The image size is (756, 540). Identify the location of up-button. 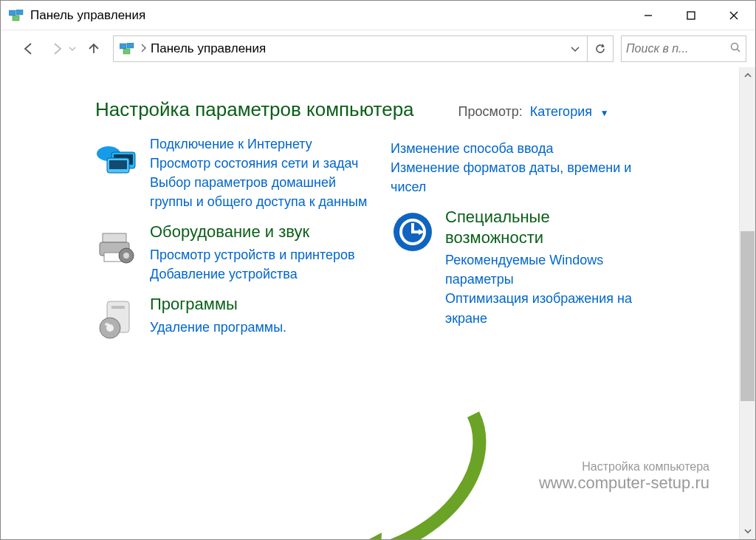
(94, 49).